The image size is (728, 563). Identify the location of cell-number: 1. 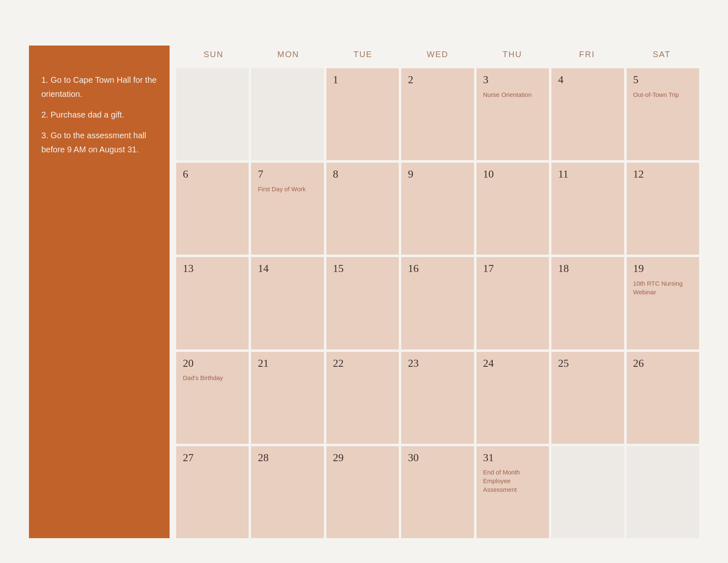
(362, 80).